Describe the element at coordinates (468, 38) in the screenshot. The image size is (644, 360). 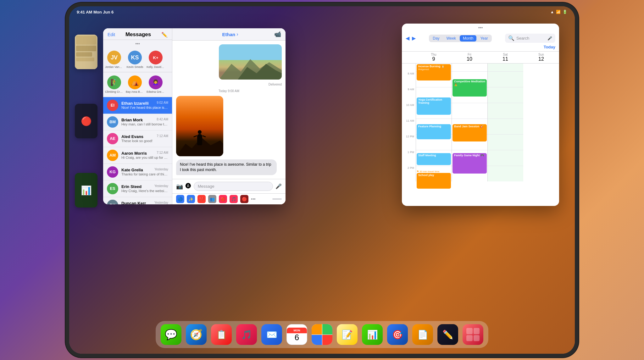
I see `tab-month: Month` at that location.